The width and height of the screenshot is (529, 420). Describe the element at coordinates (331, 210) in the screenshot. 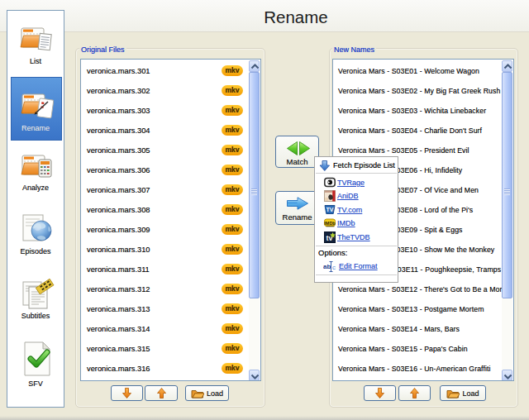

I see `svg-text: TV` at that location.